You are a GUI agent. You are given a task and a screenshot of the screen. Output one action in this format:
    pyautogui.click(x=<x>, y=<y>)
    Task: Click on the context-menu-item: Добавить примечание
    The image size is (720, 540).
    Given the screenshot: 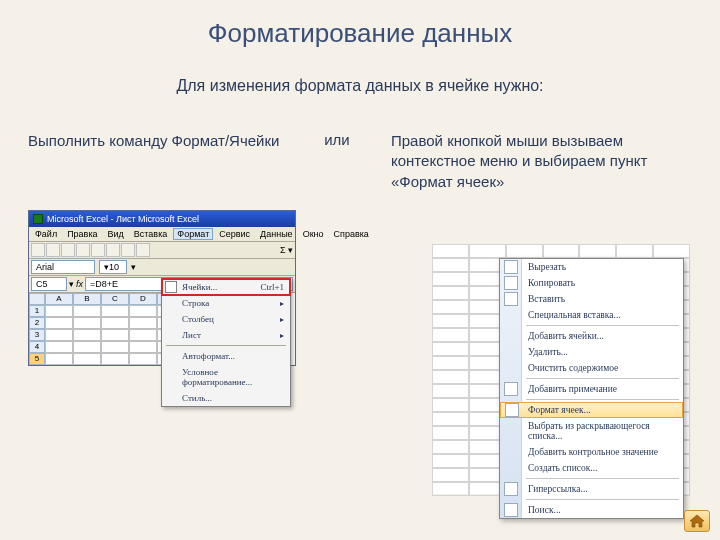 What is the action you would take?
    pyautogui.click(x=592, y=389)
    